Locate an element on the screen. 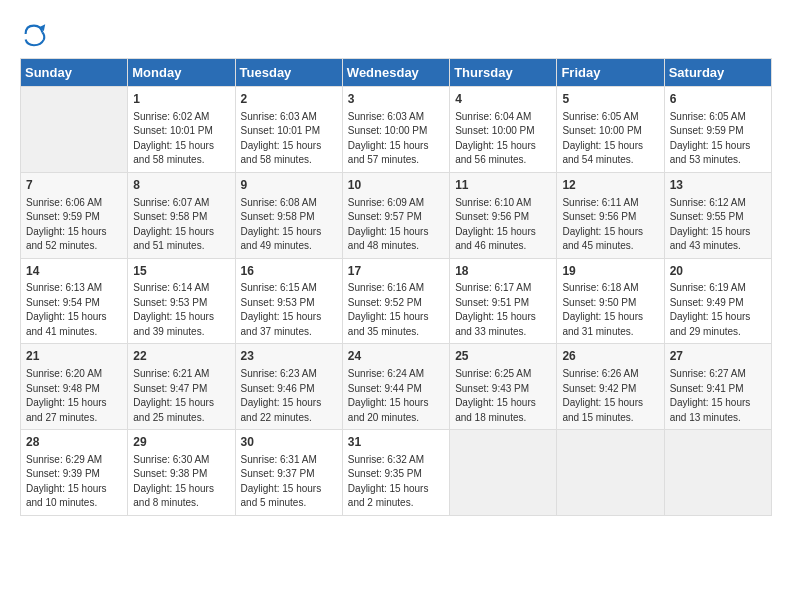 The width and height of the screenshot is (792, 612). day-info: Sunrise: 6:15 AM Sunset: 9:53 PM Dayligh… is located at coordinates (289, 310).